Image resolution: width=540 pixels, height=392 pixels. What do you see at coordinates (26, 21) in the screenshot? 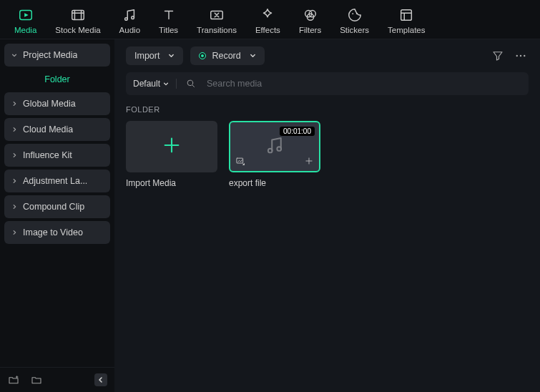
I see `tab-media: Media` at bounding box center [26, 21].